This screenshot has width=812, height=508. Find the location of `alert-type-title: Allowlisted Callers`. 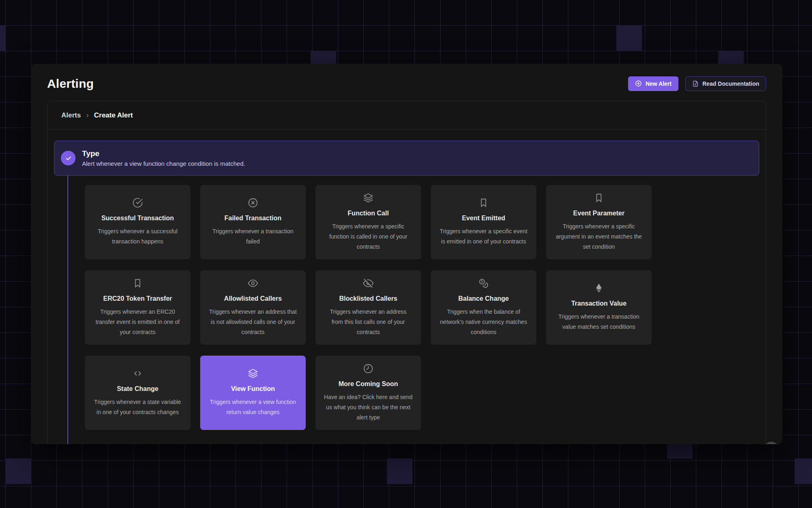

alert-type-title: Allowlisted Callers is located at coordinates (253, 299).